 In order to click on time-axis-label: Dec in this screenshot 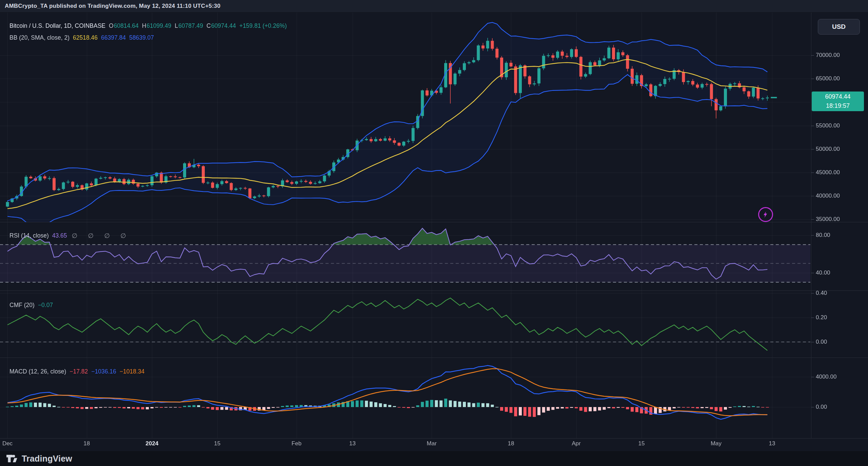, I will do `click(12, 444)`.